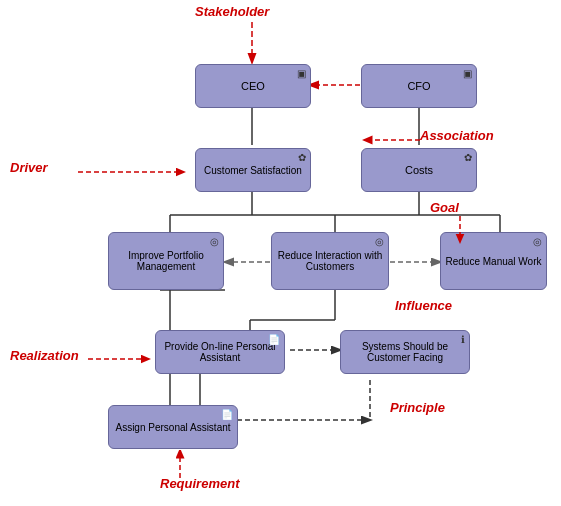  Describe the element at coordinates (44, 356) in the screenshot. I see `realization-label: Realization` at that location.